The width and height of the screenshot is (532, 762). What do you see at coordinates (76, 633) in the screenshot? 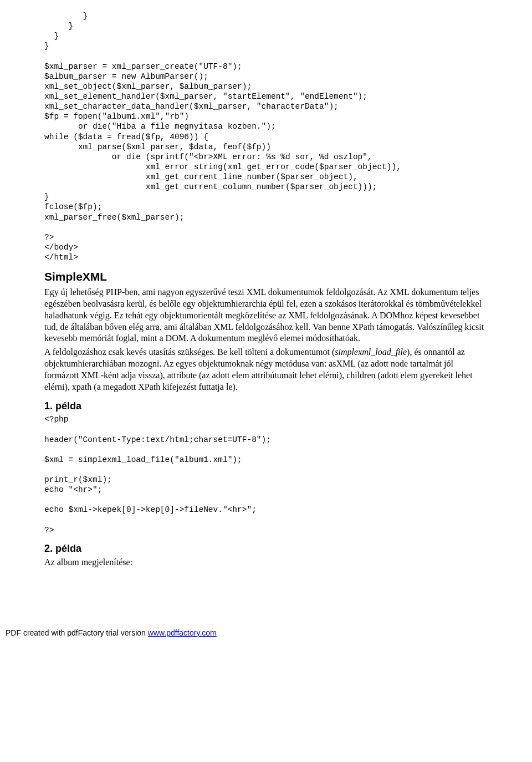
I see `footer-text: PDF created with pdfFactory trial versio…` at bounding box center [76, 633].